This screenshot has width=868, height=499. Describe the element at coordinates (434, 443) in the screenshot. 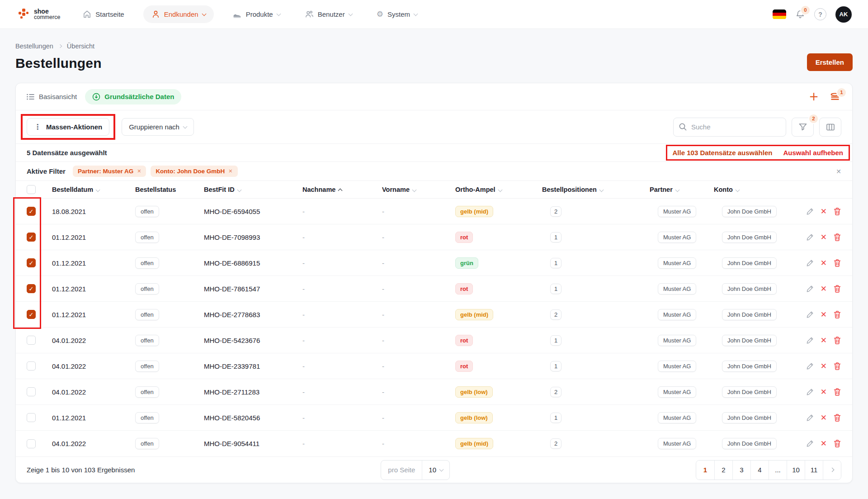

I see `table-row: 04.01.2022 offen MHO-DE-9054411 - - gelb…` at that location.